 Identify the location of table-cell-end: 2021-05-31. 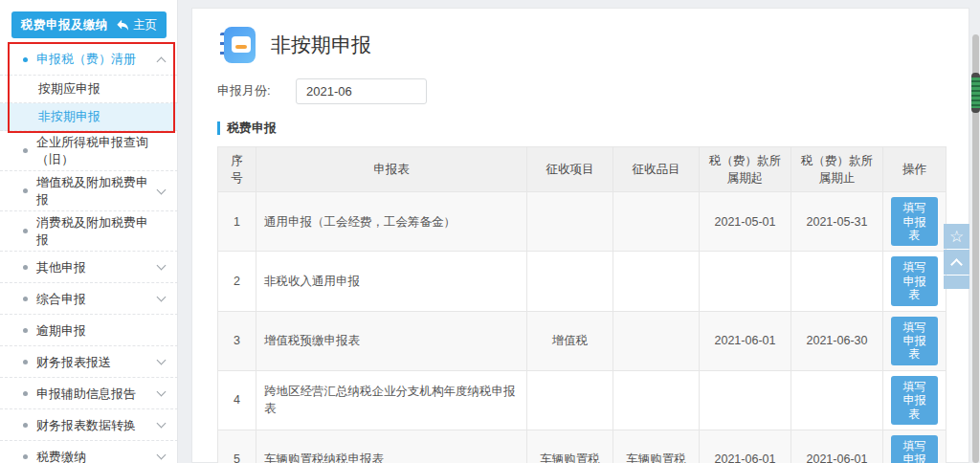
(837, 222).